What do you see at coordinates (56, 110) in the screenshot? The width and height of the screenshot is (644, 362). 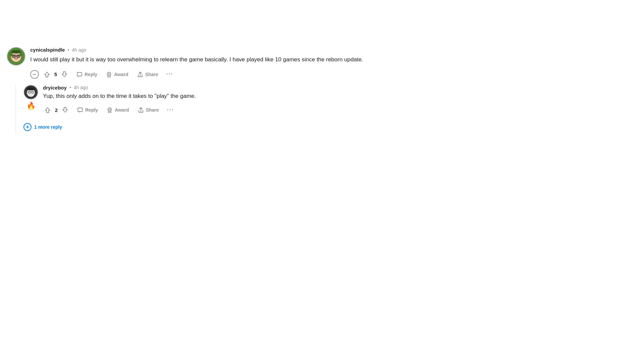 I see `reply-vote-count: 2` at bounding box center [56, 110].